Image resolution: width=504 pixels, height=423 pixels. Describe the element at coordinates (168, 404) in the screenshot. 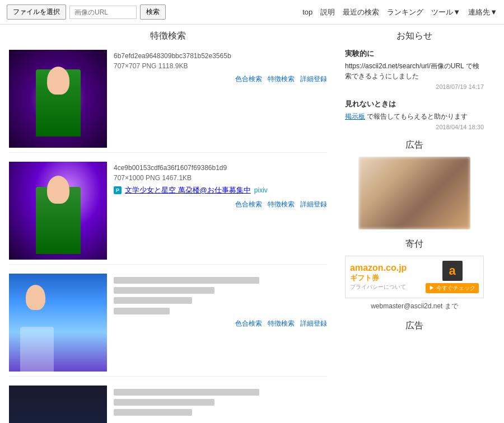

I see `result-item` at that location.